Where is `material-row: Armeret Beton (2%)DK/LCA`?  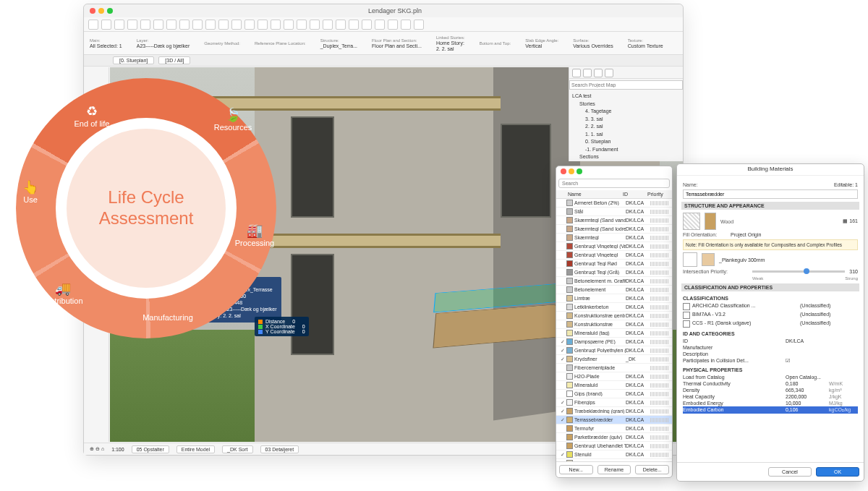 material-row: Armeret Beton (2%)DK/LCA is located at coordinates (614, 203).